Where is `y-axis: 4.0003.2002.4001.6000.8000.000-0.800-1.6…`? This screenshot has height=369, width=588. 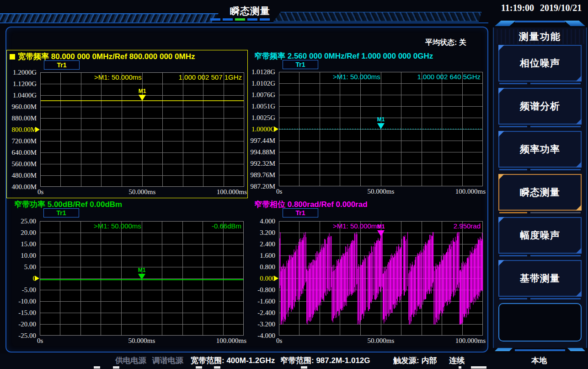 y-axis: 4.0003.2002.4001.6000.8000.000-0.800-1.6… is located at coordinates (260, 278).